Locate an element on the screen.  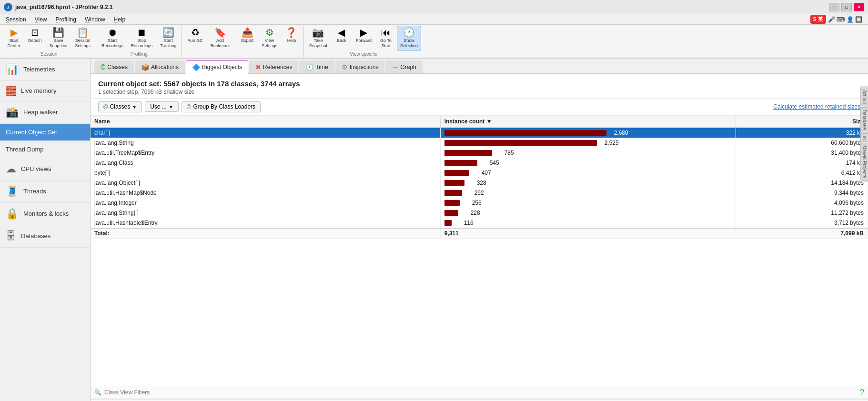
back-icon: ◀ is located at coordinates (341, 32).